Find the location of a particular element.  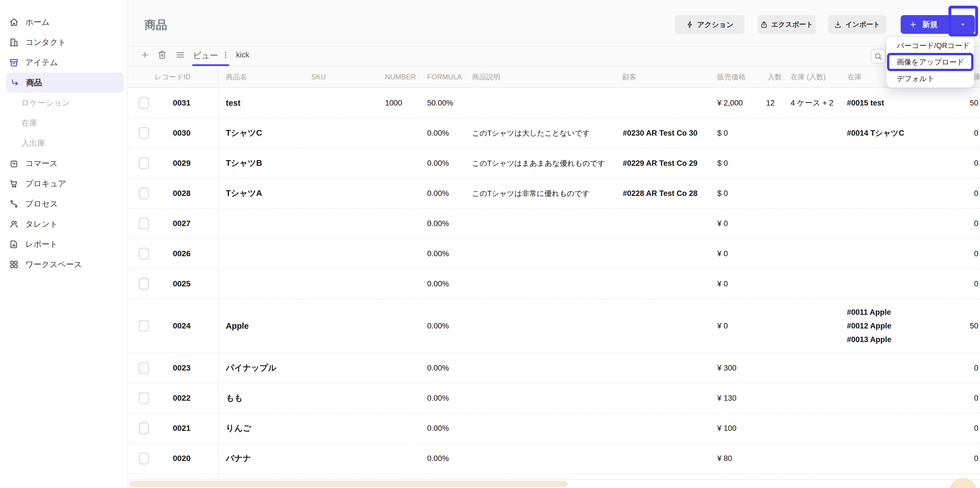

export-button: エクスポート is located at coordinates (787, 24).